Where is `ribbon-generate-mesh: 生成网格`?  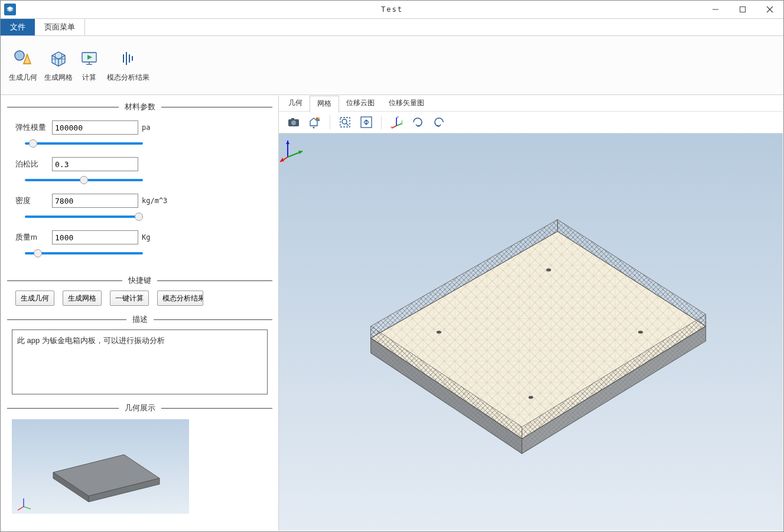 ribbon-generate-mesh: 生成网格 is located at coordinates (58, 65).